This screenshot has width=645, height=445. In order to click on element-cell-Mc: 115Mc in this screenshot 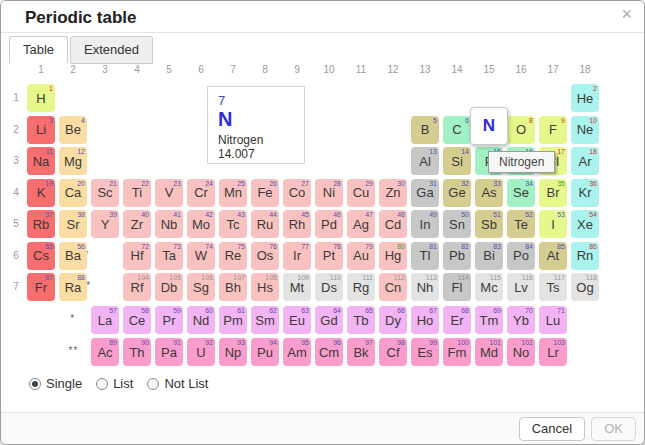, I will do `click(489, 287)`.